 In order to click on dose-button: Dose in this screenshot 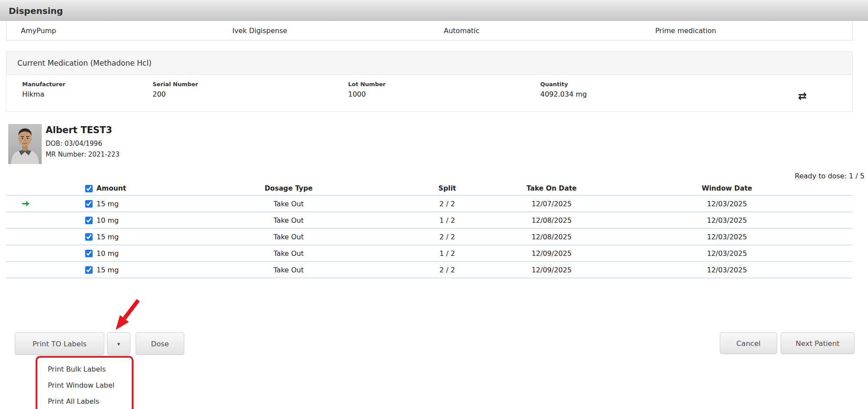, I will do `click(160, 344)`.